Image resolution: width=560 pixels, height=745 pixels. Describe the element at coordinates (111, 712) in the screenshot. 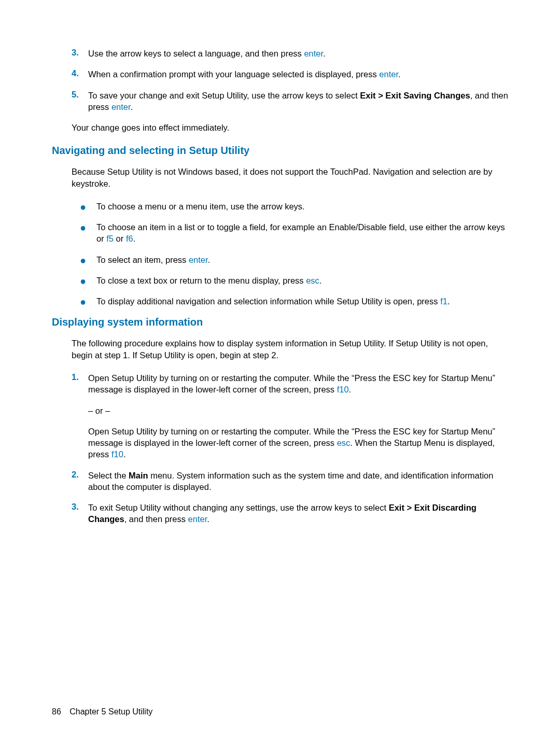

I see `chapter-label: Chapter 5 Setup Utility` at that location.